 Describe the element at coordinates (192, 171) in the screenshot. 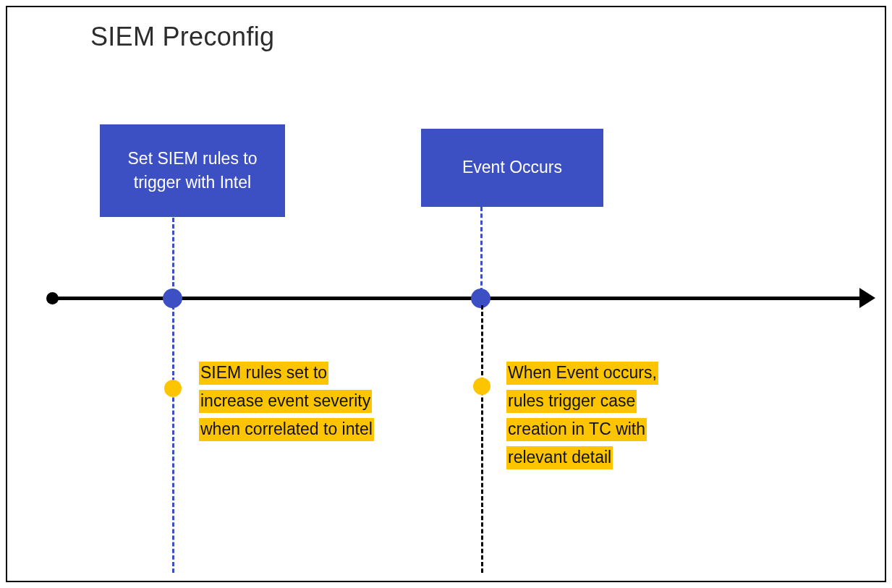

I see `timeline-event-label: Set SIEM rules to trigger with Intel` at that location.